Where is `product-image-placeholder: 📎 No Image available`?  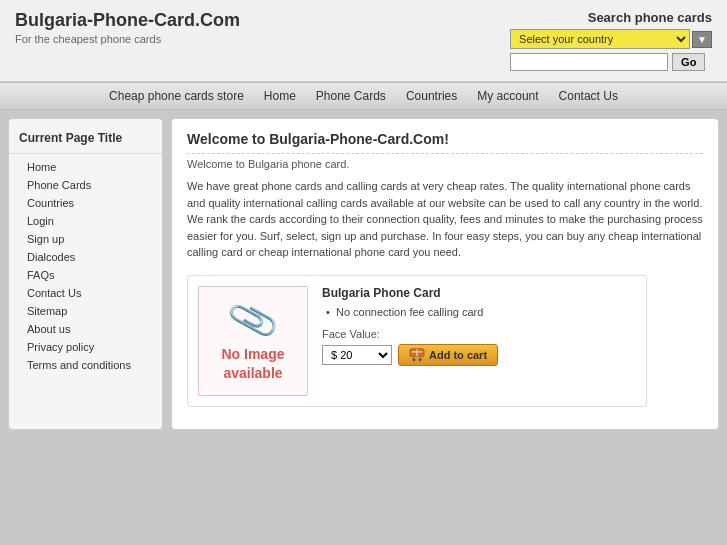
product-image-placeholder: 📎 No Image available is located at coordinates (253, 341).